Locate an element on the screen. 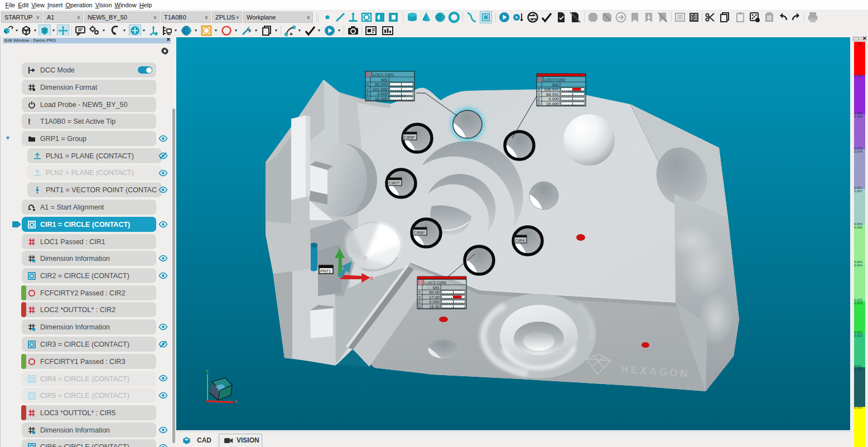 This screenshot has height=447, width=868. svg-text: 16.40 is located at coordinates (434, 307).